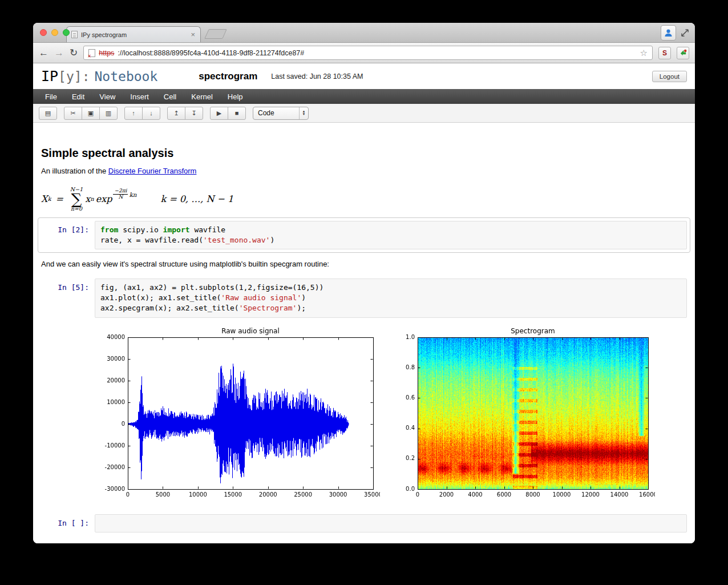  What do you see at coordinates (364, 264) in the screenshot?
I see `markdown-paragraph-2: And we can easily view it's spectral str…` at bounding box center [364, 264].